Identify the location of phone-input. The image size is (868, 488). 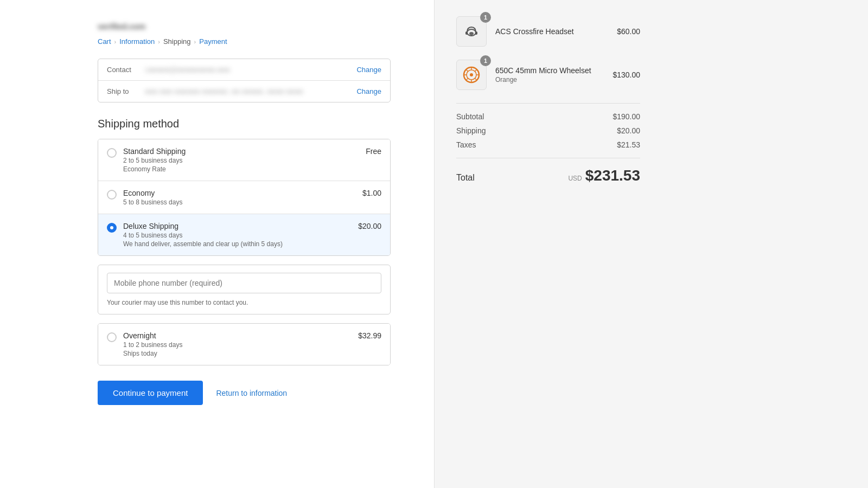
(244, 283).